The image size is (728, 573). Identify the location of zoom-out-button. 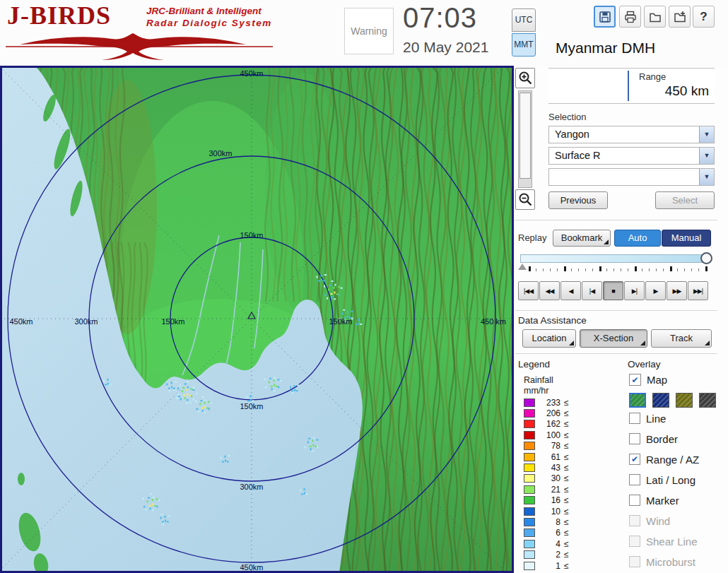
(525, 199).